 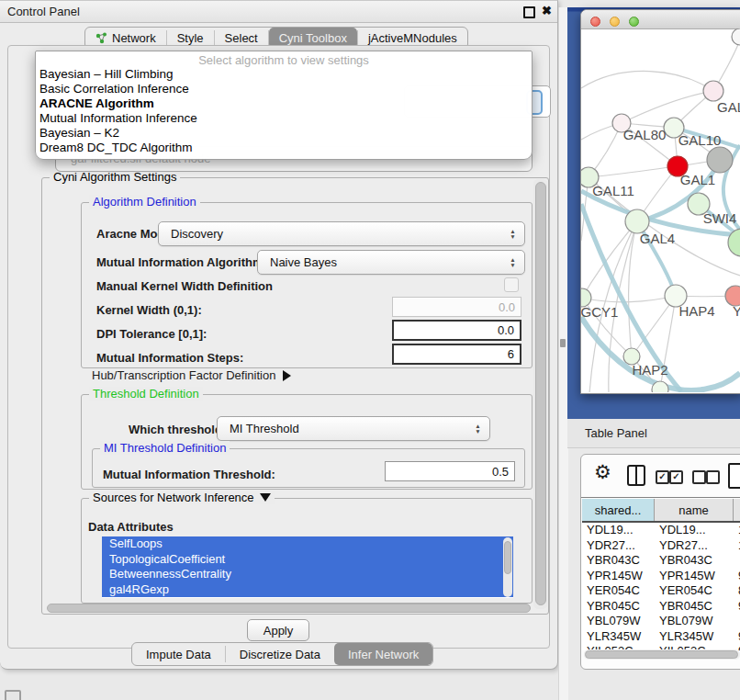 I want to click on algorithm-option: ARACNE Algorithm, so click(x=284, y=104).